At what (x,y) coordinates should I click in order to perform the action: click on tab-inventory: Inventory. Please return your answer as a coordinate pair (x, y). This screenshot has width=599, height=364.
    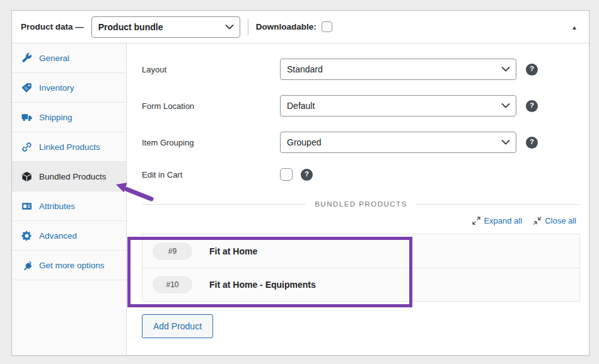
    Looking at the image, I should click on (69, 88).